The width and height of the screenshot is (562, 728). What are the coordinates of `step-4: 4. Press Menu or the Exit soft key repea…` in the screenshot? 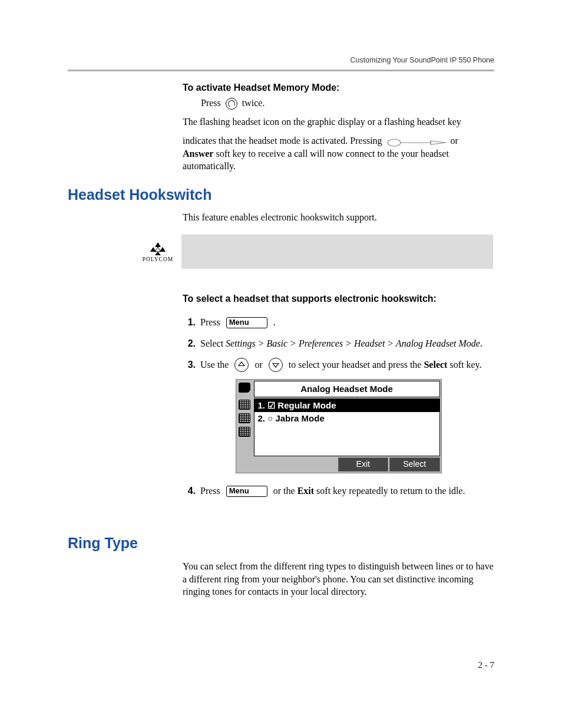 It's located at (338, 491).